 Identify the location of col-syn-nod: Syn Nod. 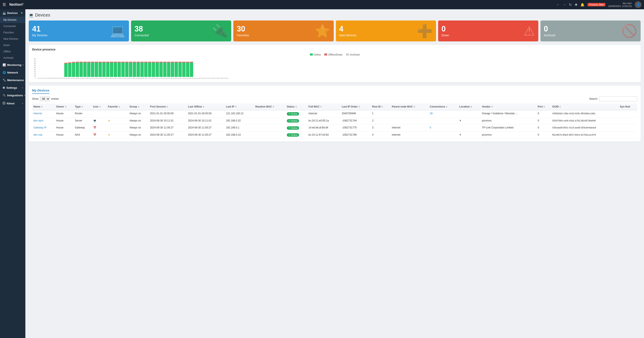
(628, 107).